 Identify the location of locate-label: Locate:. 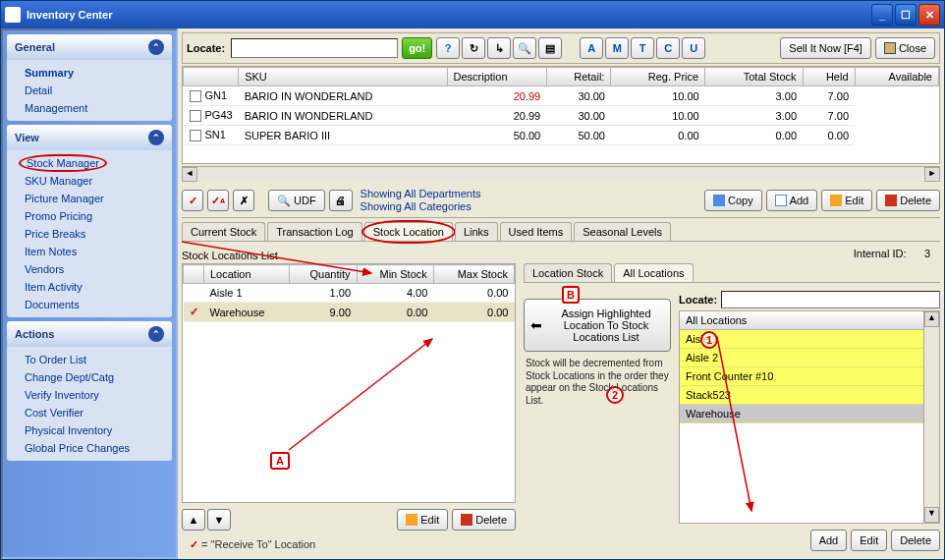
(206, 48).